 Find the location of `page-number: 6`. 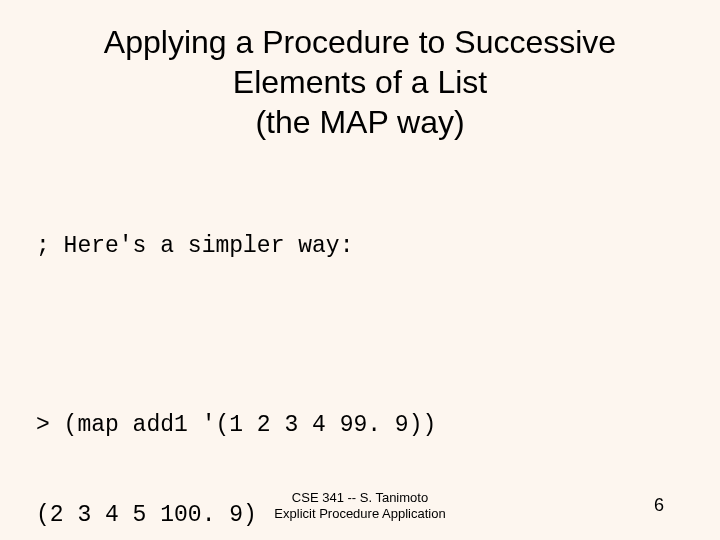

page-number: 6 is located at coordinates (659, 506).